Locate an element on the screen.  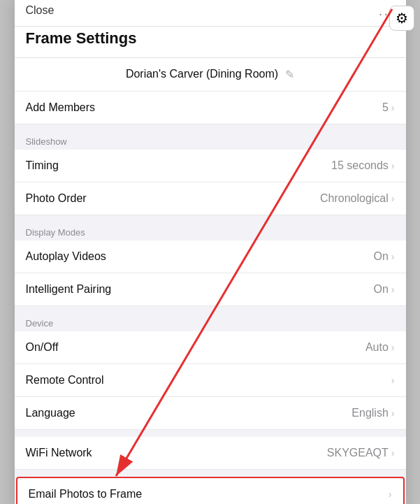
email-photos-value: › is located at coordinates (390, 494).